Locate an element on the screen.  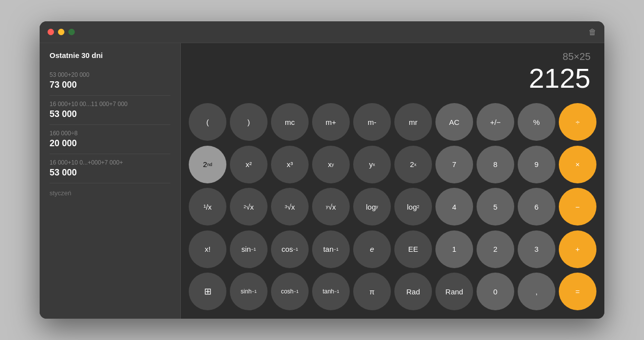
btn-x-to-y: xy is located at coordinates (331, 165).